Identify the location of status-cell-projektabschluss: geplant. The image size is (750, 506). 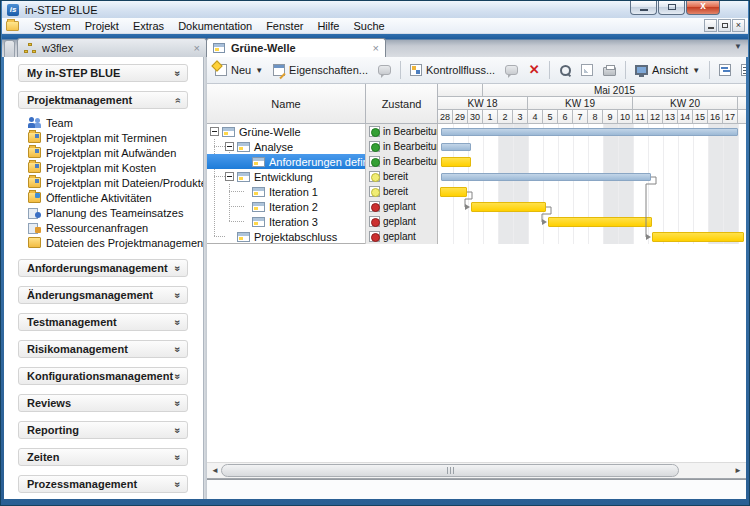
(402, 236).